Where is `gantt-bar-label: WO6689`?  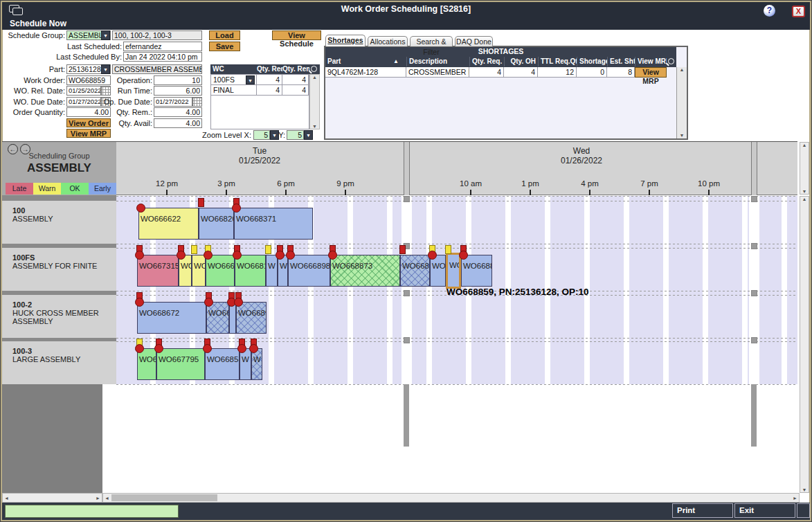 gantt-bar-label: WO6689 is located at coordinates (252, 313).